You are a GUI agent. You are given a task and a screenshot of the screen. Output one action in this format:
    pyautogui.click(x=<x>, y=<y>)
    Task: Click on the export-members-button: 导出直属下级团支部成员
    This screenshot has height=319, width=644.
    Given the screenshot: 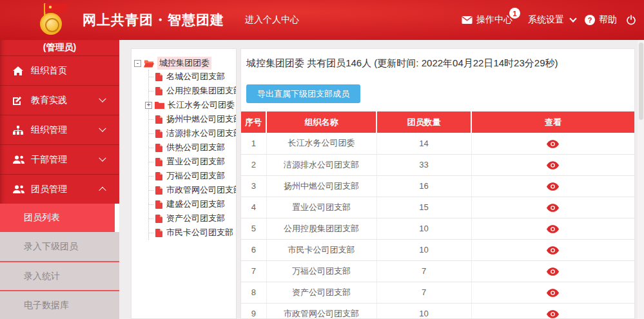 What is the action you would take?
    pyautogui.click(x=303, y=94)
    